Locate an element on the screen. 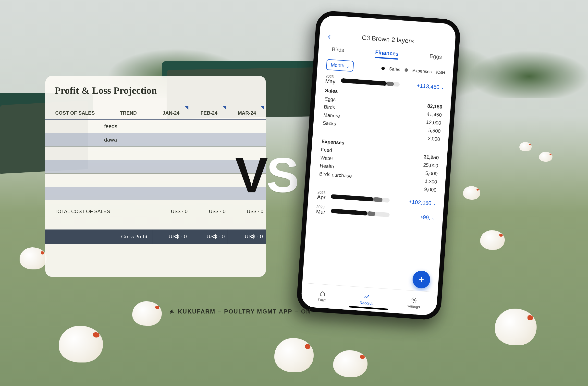  projection-table: COST OF SALES TREND JAN-24 FEB-24 MAR-24… is located at coordinates (156, 174).